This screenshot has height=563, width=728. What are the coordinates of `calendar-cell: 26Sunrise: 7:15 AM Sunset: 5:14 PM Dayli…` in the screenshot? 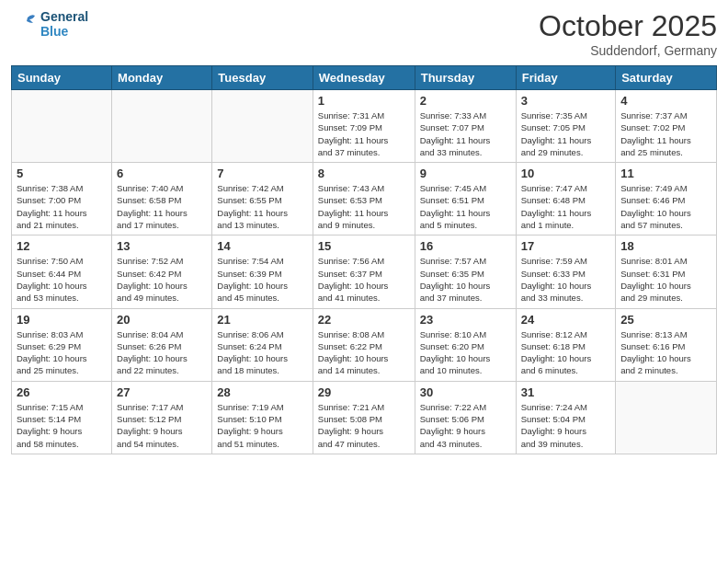 It's located at (63, 418).